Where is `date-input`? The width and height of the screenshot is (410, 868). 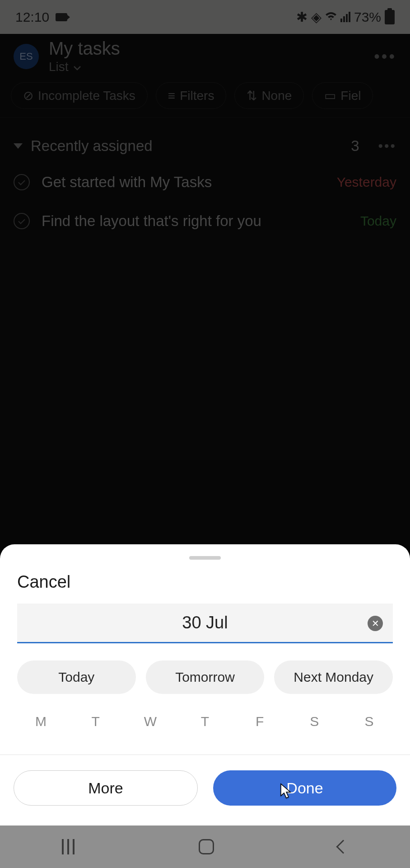 date-input is located at coordinates (205, 623).